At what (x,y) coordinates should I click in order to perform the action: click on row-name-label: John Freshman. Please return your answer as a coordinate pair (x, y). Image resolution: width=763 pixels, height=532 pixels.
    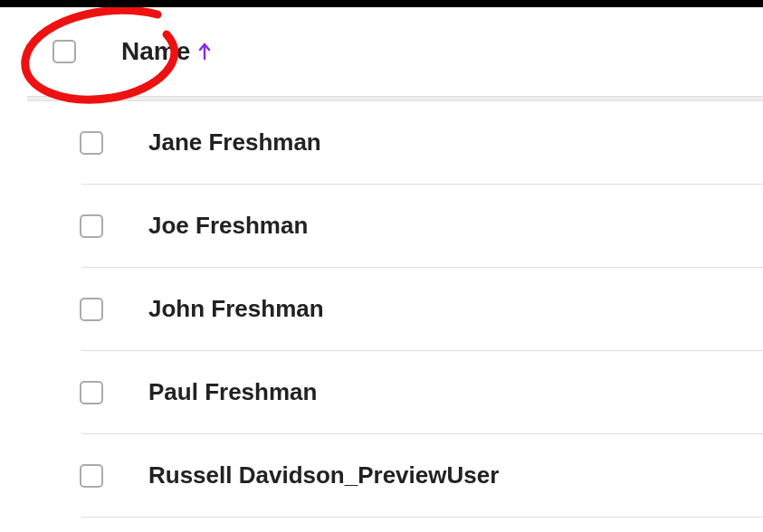
    Looking at the image, I should click on (236, 309).